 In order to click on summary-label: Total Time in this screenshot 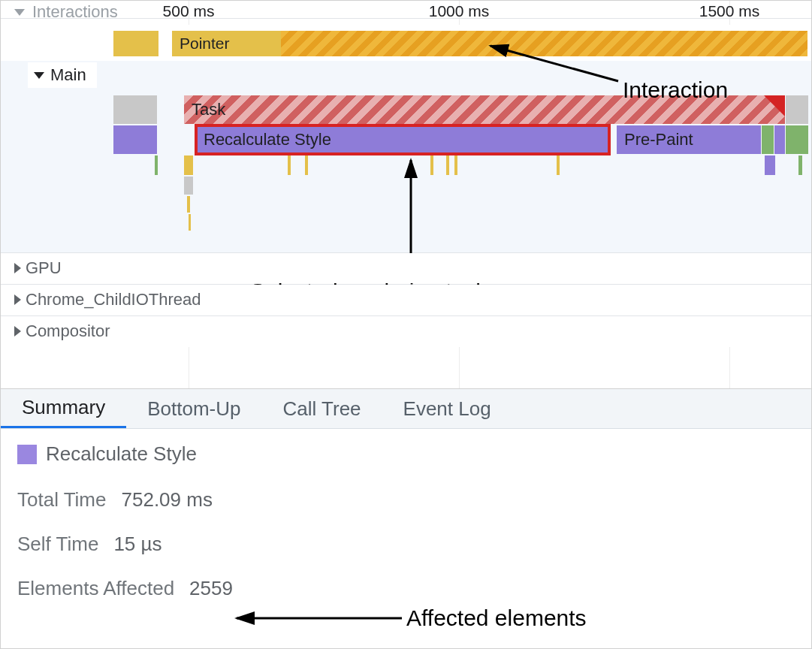, I will do `click(62, 500)`.